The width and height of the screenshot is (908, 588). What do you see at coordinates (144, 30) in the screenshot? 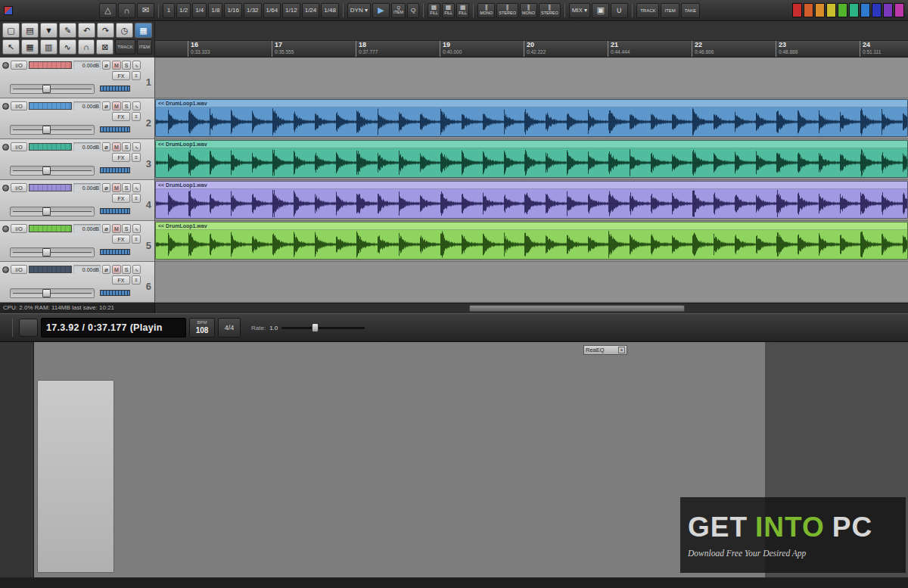
I see `grid-snap-icon: ▦` at bounding box center [144, 30].